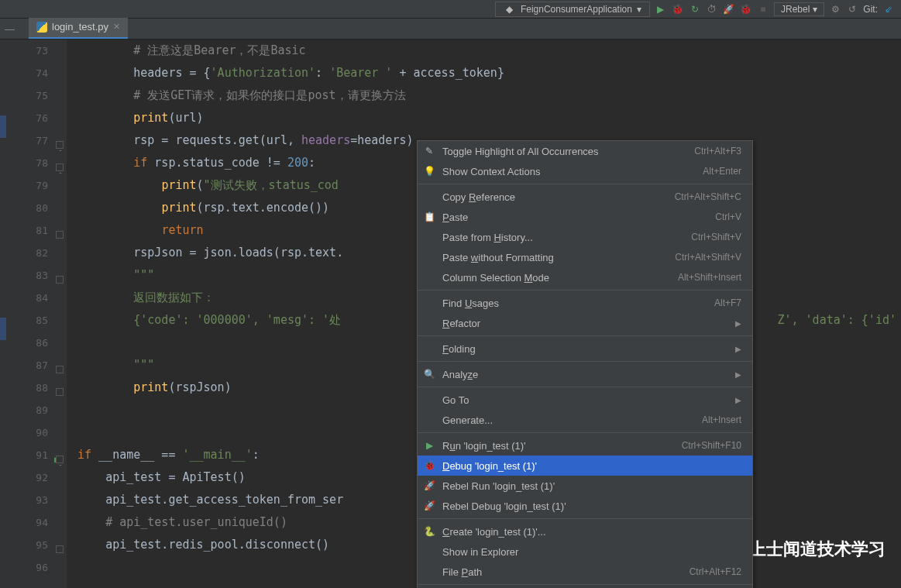  I want to click on menu-item: Paste from History...Ctrl+Shift+V, so click(585, 237).